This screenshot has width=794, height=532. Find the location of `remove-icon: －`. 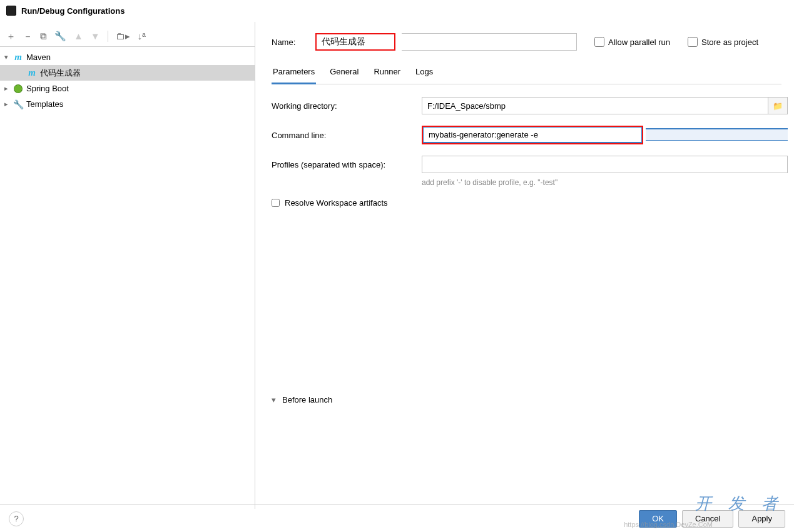

remove-icon: － is located at coordinates (28, 36).